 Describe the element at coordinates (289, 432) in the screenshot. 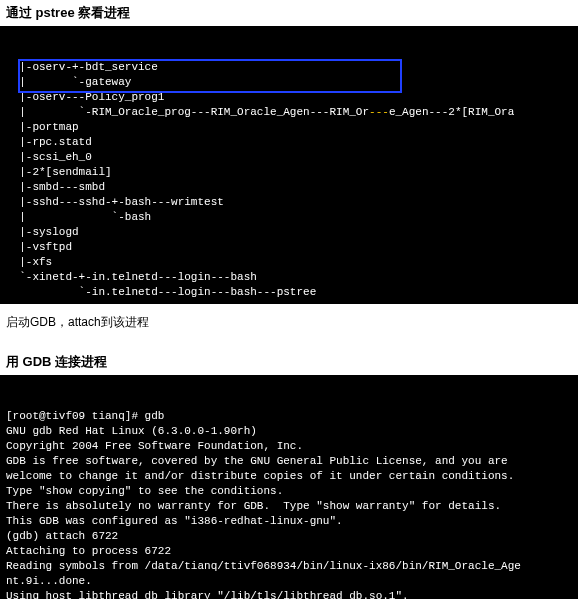

I see `terminal-line: GNU gdb Red Hat Linux (6.3.0.0-1.90rh)` at that location.